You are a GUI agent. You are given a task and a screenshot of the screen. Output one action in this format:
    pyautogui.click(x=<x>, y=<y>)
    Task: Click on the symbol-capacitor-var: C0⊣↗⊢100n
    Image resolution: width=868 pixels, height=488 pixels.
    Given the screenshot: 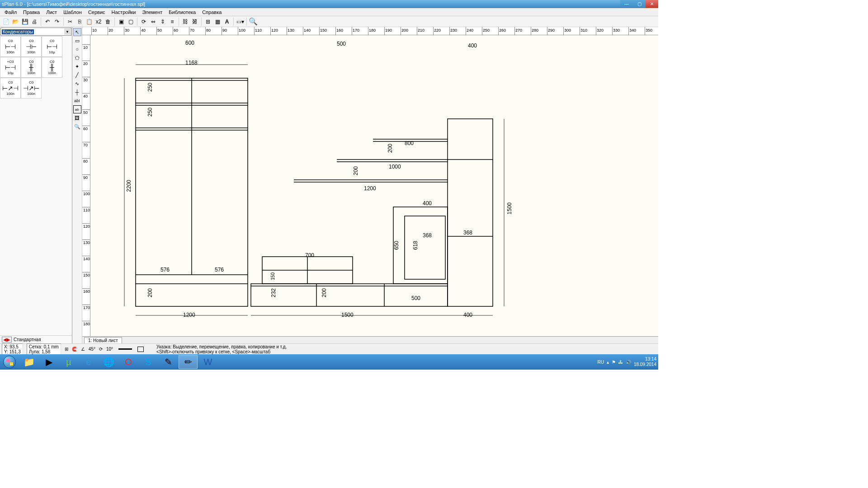 What is the action you would take?
    pyautogui.click(x=31, y=88)
    